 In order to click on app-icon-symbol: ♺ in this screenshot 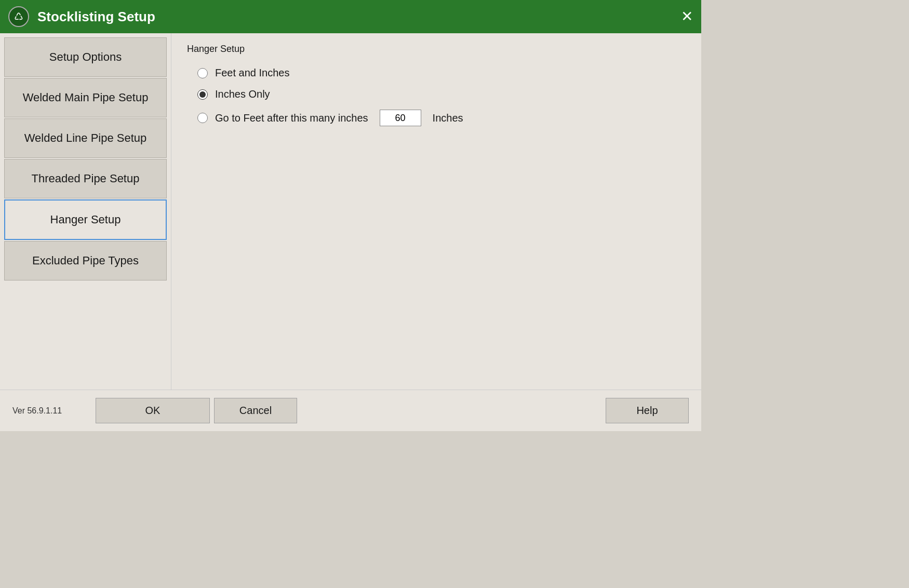, I will do `click(19, 17)`.